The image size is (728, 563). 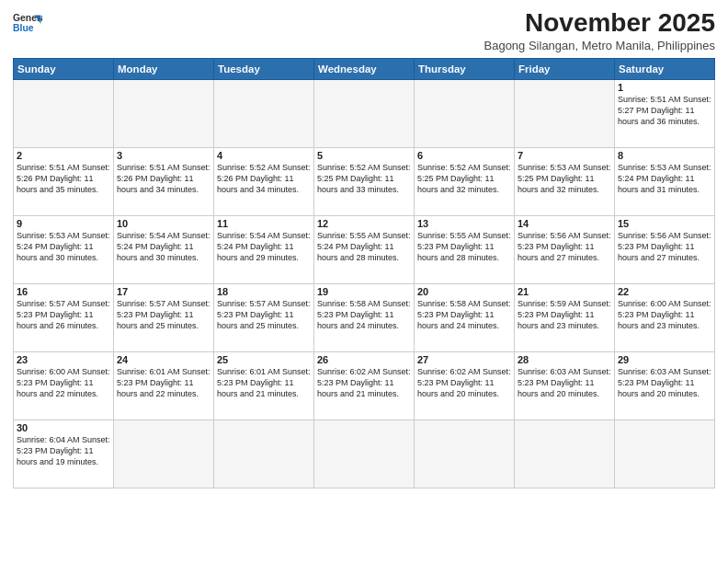 I want to click on day-number: 10, so click(x=164, y=224).